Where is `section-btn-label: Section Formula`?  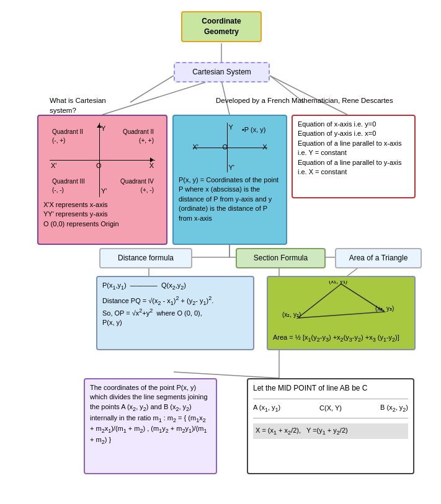
section-btn-label: Section Formula is located at coordinates (280, 258).